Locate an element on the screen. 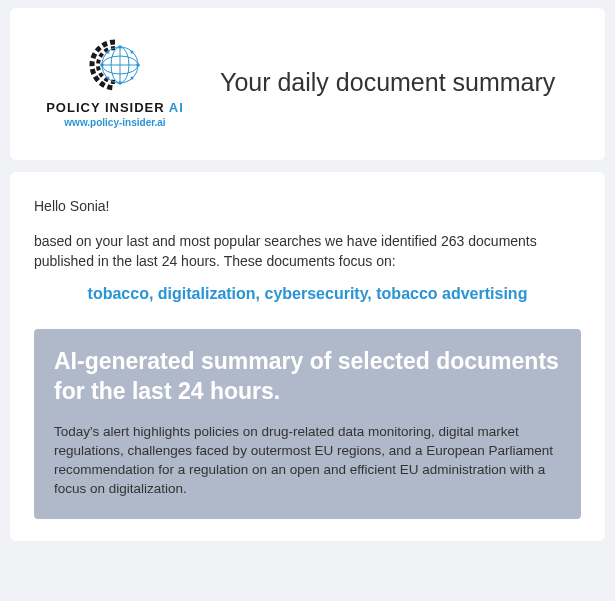  logo-brand-text: POLICY INSIDER AI is located at coordinates (115, 108).